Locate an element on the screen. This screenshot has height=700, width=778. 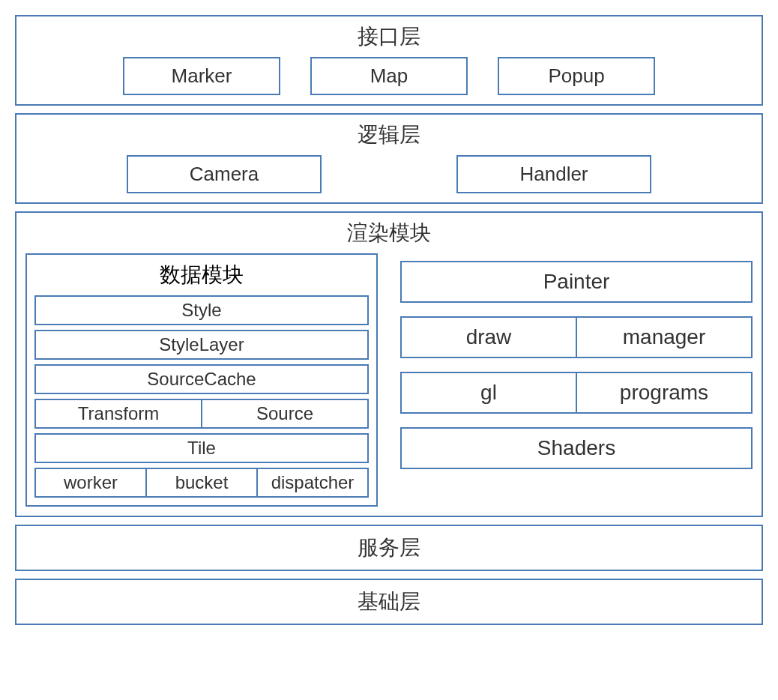
data-module-title: 数据模块 is located at coordinates (202, 275).